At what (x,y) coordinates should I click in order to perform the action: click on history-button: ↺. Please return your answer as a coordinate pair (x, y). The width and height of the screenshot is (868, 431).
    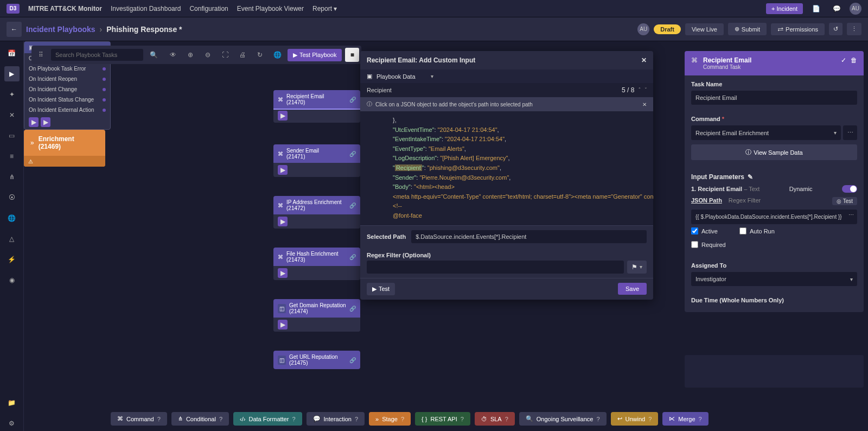
    Looking at the image, I should click on (835, 29).